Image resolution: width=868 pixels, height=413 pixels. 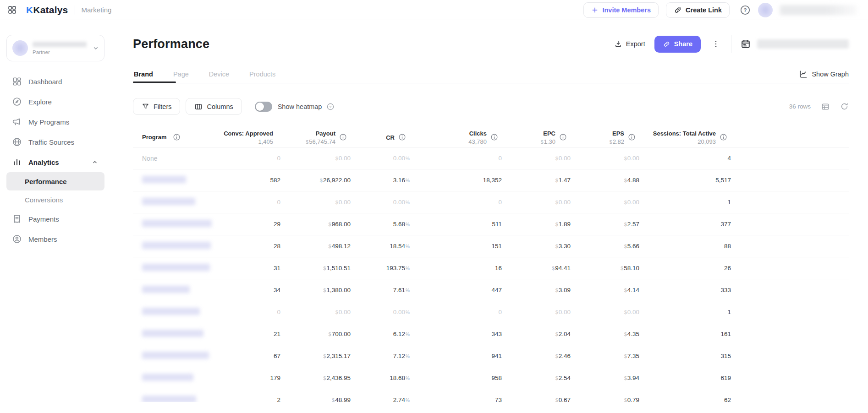 I want to click on table-row: None 0$0.000.00%0$0.00$0.004, so click(x=491, y=158).